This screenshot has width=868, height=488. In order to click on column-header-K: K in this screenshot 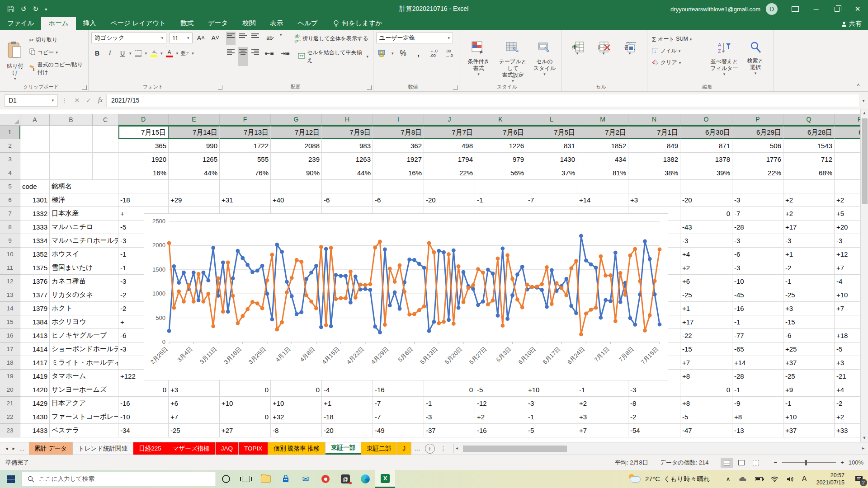, I will do `click(501, 120)`.